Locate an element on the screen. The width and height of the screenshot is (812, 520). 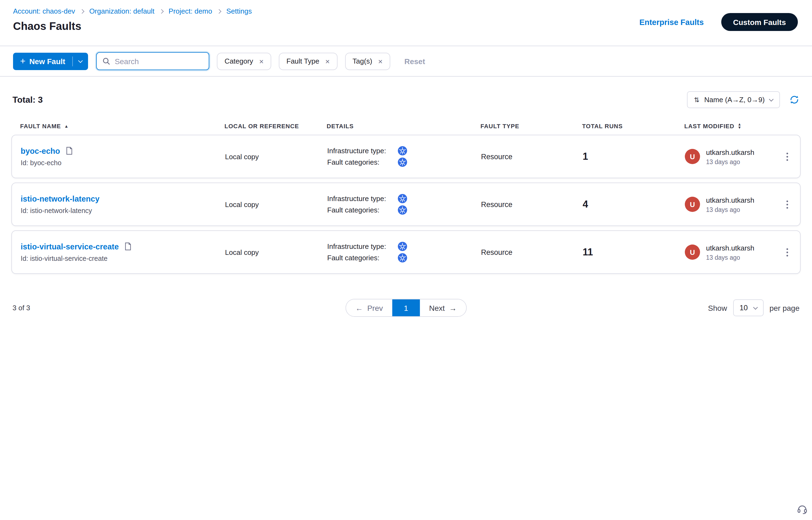
fault-name-link: istio-virtual-service-create is located at coordinates (70, 246).